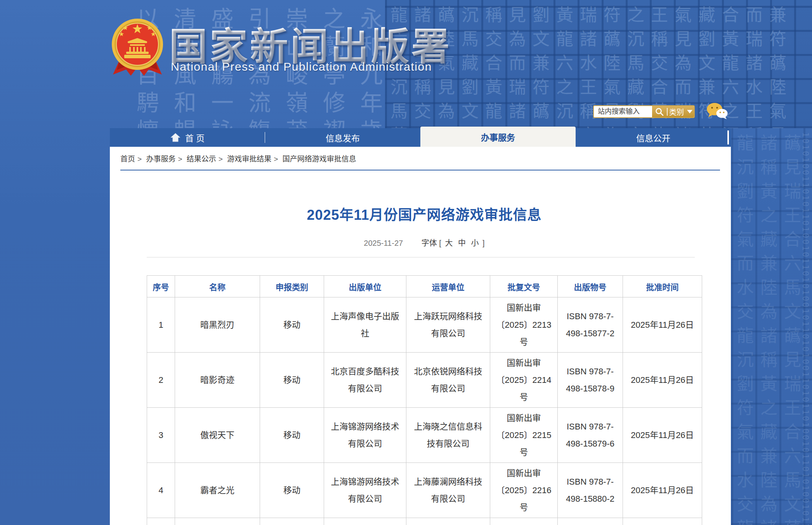  Describe the element at coordinates (425, 490) in the screenshot. I see `table-row: 4 霸者之光 移动 上海锦游网络技术有限公司 上海藤澜网络科技有限公司 国新出审…` at that location.